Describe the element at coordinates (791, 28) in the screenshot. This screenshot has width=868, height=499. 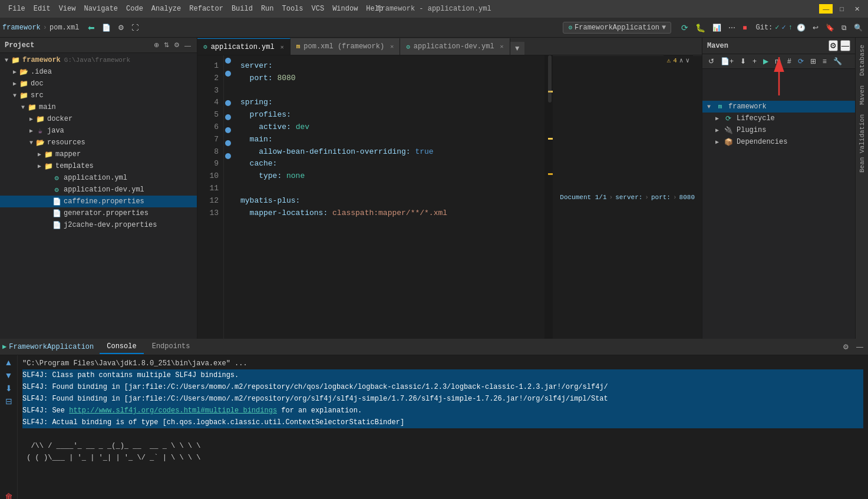
I see `git-push: ↑` at that location.